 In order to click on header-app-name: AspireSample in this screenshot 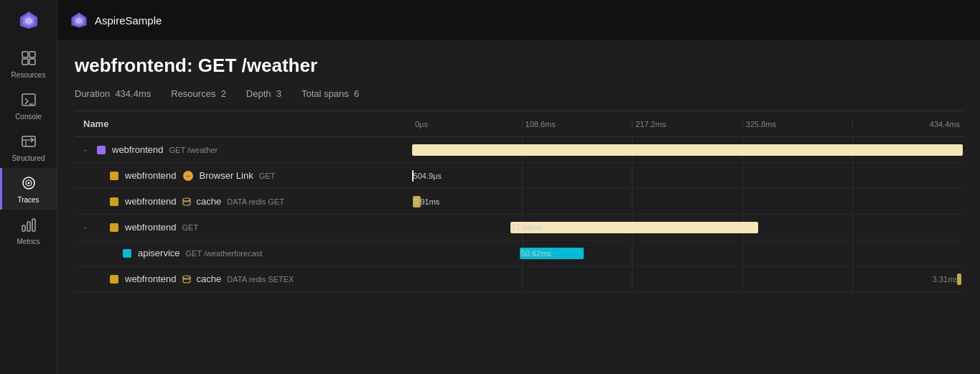, I will do `click(128, 20)`.